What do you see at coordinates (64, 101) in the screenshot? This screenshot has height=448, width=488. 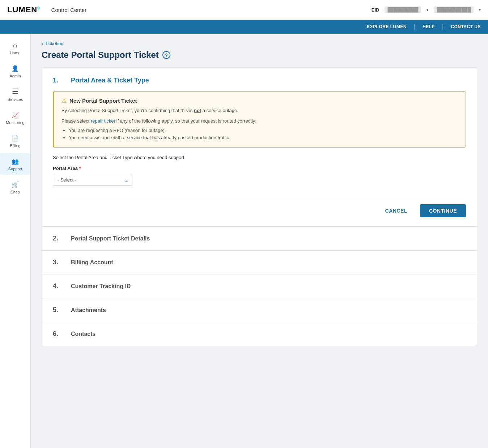 I see `warning-triangle-icon: ⚠` at bounding box center [64, 101].